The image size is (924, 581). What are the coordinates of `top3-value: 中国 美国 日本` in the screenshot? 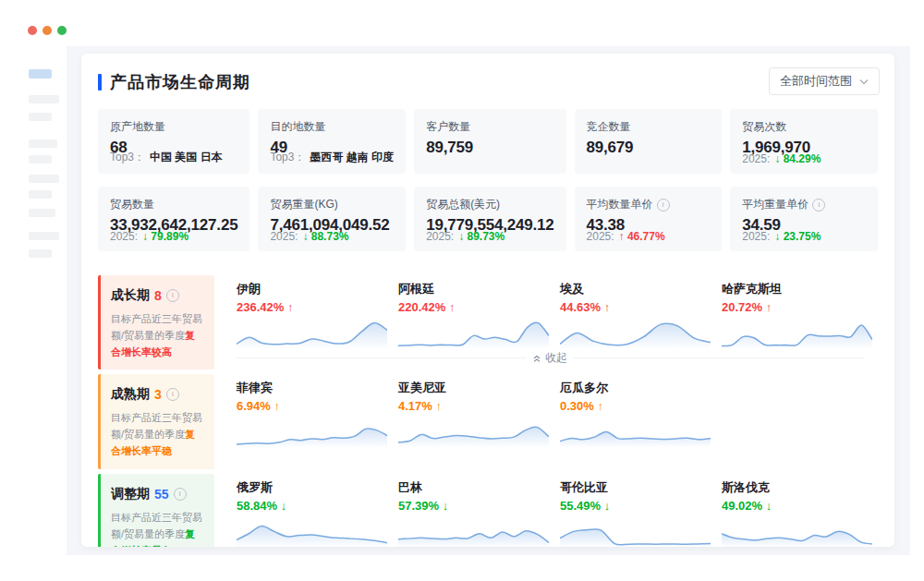 It's located at (187, 157).